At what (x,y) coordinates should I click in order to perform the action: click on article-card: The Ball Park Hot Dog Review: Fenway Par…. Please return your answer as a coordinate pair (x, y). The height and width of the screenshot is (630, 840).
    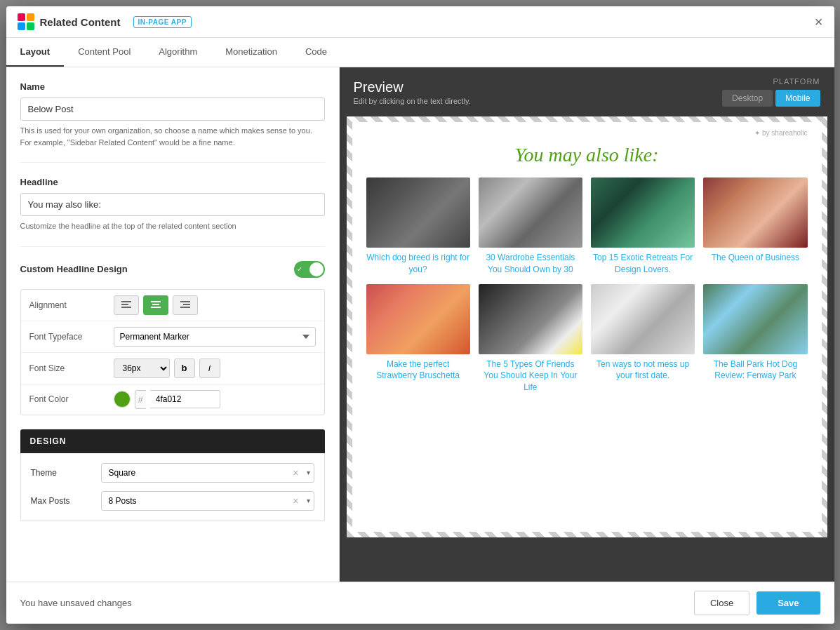
    Looking at the image, I should click on (755, 339).